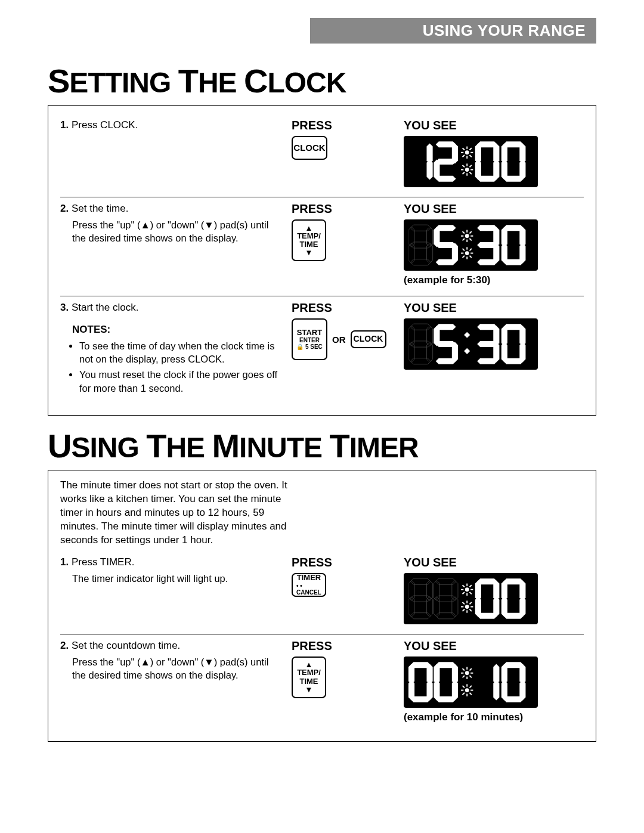 This screenshot has height=833, width=644. Describe the element at coordinates (309, 347) in the screenshot. I see `lock-icon: 🔒 5 SEC` at that location.